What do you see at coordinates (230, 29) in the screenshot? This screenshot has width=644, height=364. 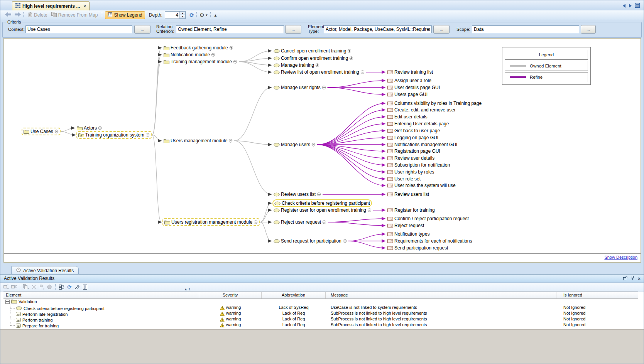 I see `relation-criterion-input` at bounding box center [230, 29].